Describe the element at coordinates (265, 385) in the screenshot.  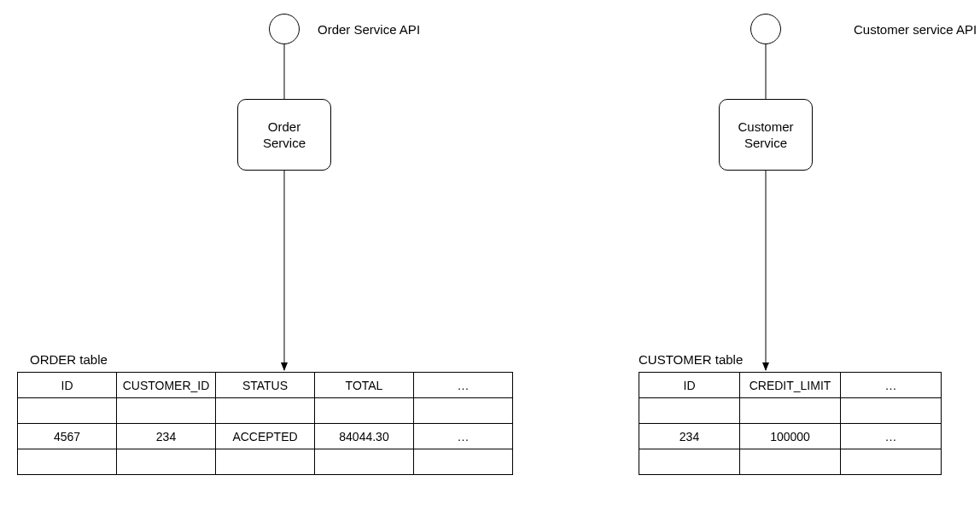
I see `table-header-row: ID CUSTOMER_ID STATUS TOTAL …` at that location.